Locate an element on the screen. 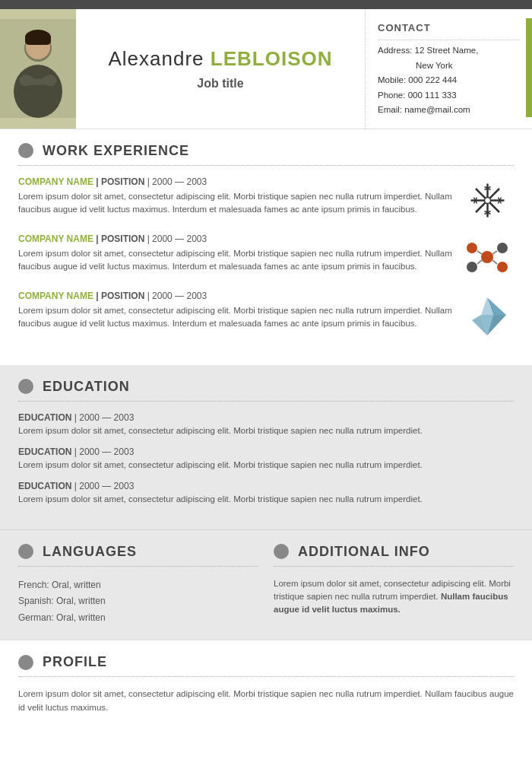 This screenshot has height=769, width=532. languages-divider is located at coordinates (138, 566).